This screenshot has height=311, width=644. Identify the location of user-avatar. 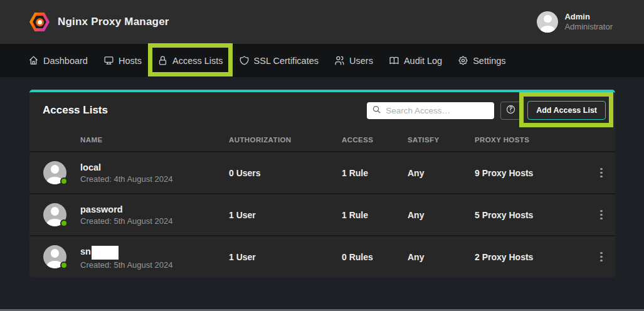
(547, 22).